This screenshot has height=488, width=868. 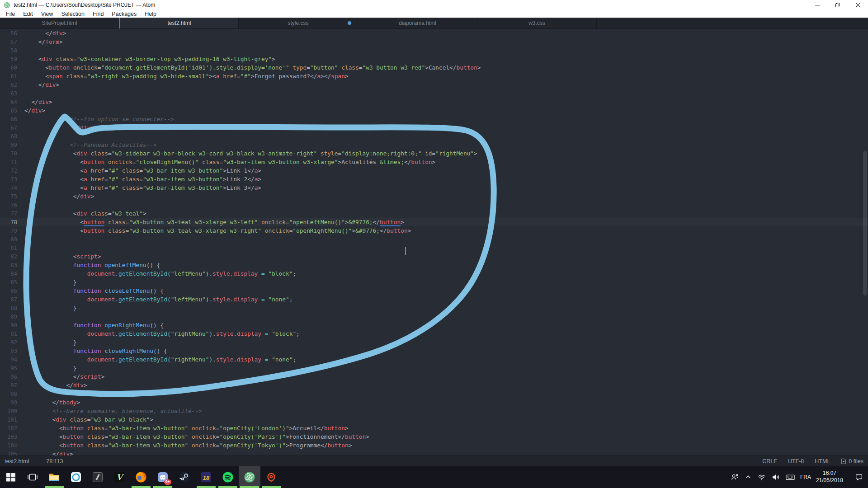 I want to click on line-number: 90, so click(x=12, y=325).